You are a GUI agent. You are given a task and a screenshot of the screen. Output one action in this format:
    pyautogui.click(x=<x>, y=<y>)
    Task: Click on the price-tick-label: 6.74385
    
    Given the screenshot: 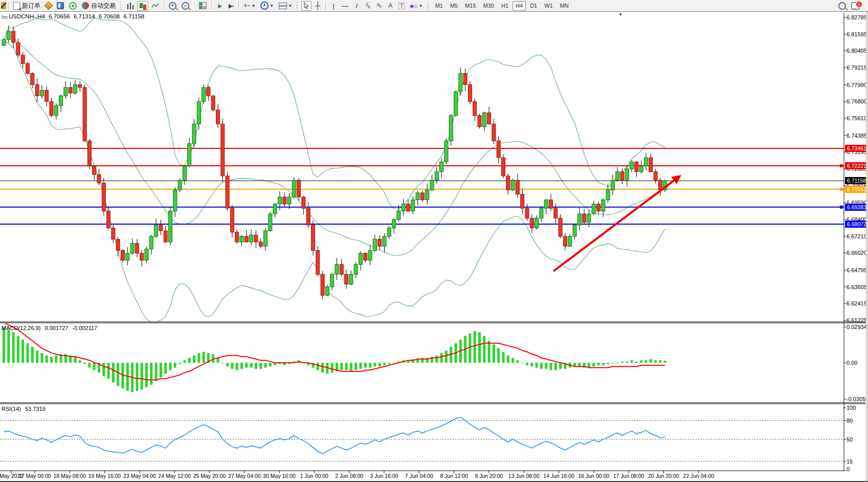 What is the action you would take?
    pyautogui.click(x=857, y=136)
    